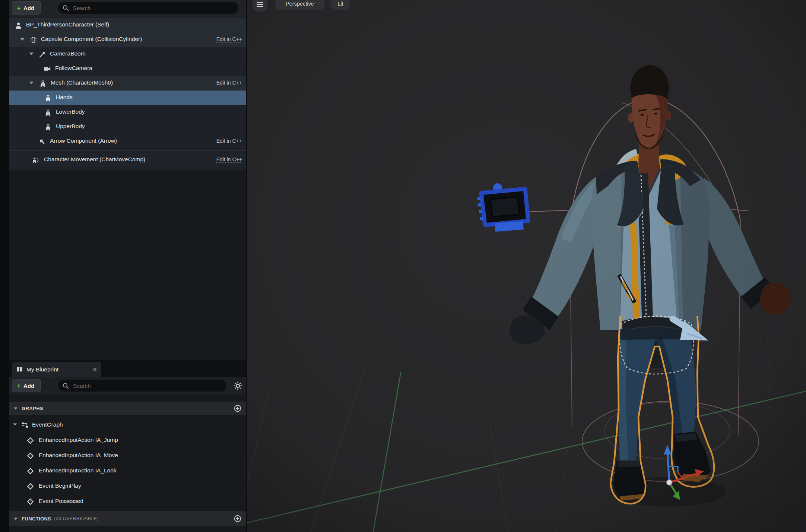  What do you see at coordinates (127, 151) in the screenshot?
I see `tree-separator` at bounding box center [127, 151].